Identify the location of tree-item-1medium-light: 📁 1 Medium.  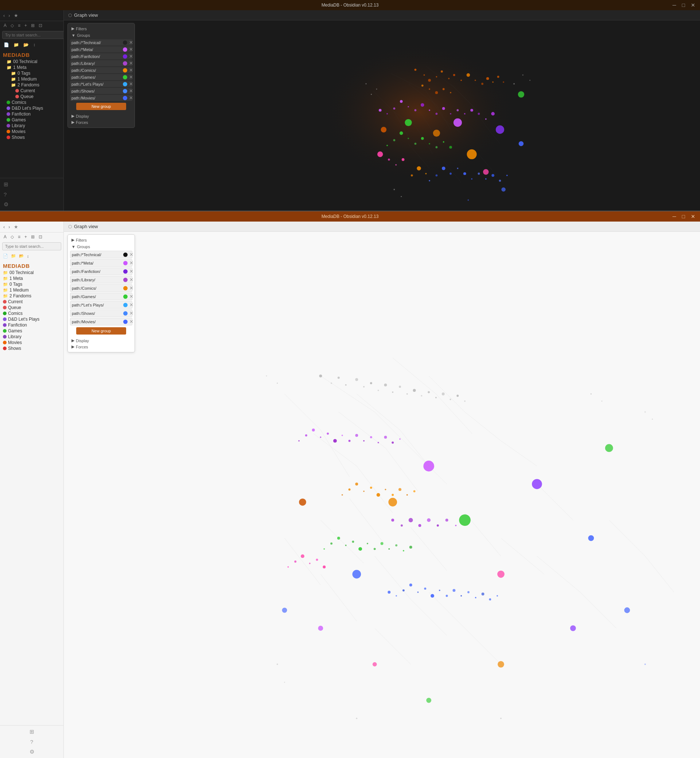
(32, 290).